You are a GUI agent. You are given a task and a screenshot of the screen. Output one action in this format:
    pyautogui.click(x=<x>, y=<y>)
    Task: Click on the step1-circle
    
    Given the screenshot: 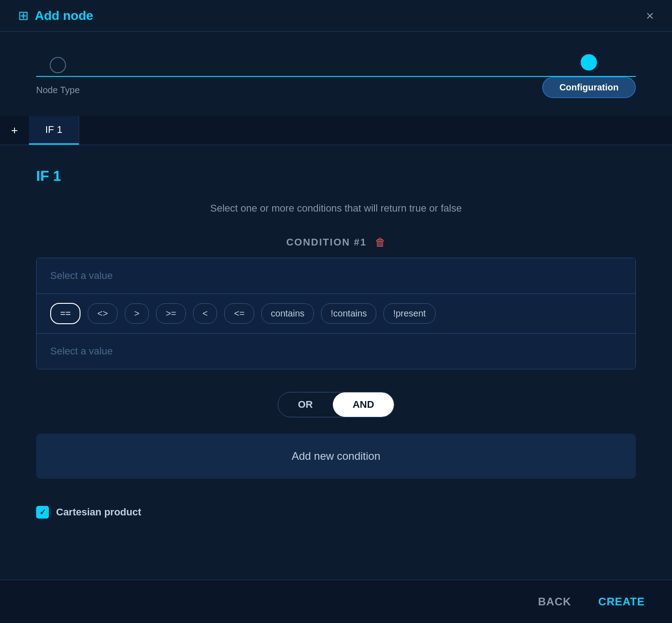 What is the action you would take?
    pyautogui.click(x=58, y=65)
    